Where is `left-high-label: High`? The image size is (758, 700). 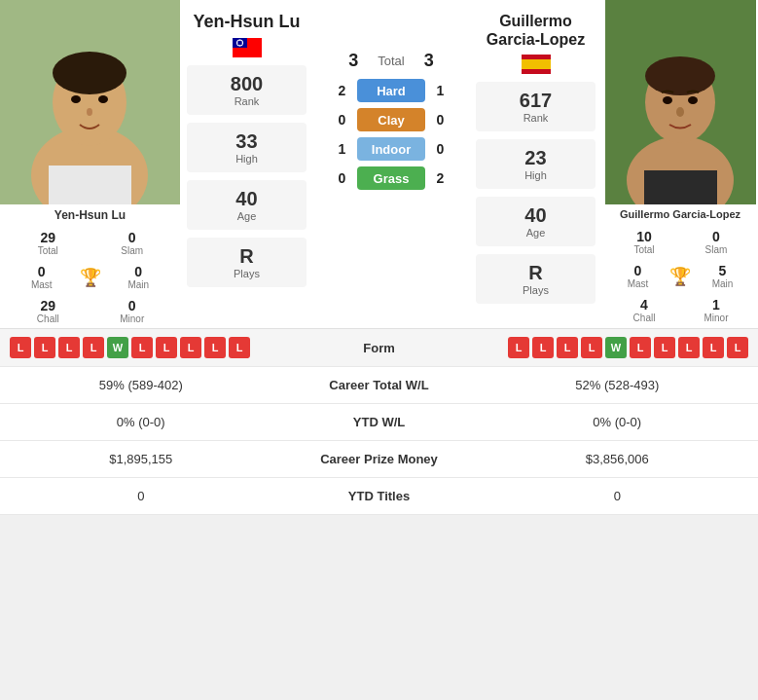 left-high-label: High is located at coordinates (247, 159).